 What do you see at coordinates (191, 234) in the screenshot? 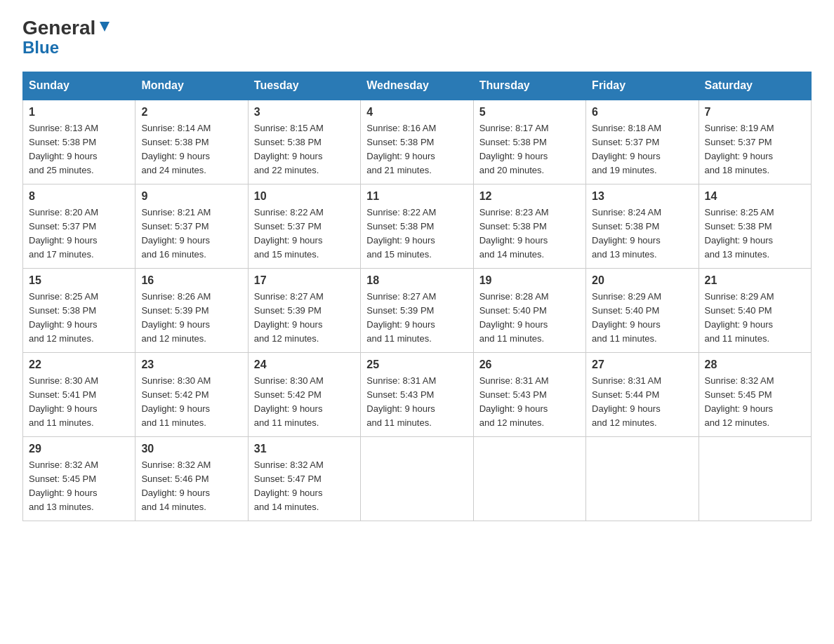
I see `day-info: Sunrise: 8:21 AM Sunset: 5:37 PM Dayligh…` at bounding box center [191, 234].